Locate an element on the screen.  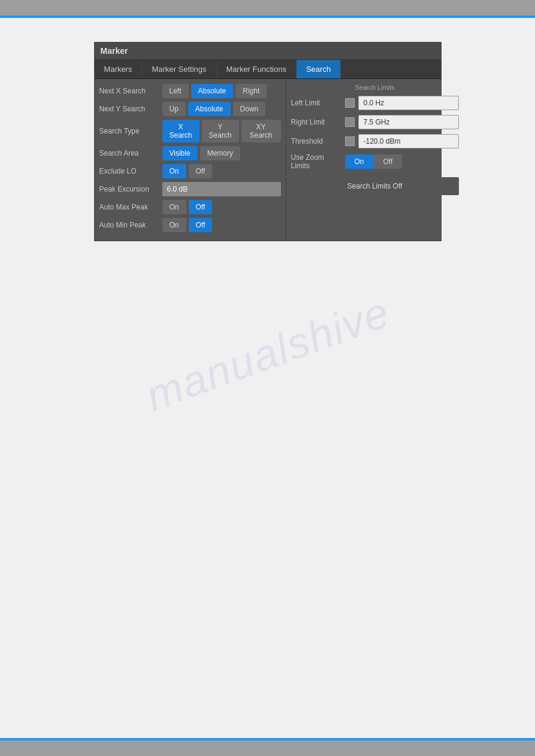
left-limit-checkbox is located at coordinates (350, 103).